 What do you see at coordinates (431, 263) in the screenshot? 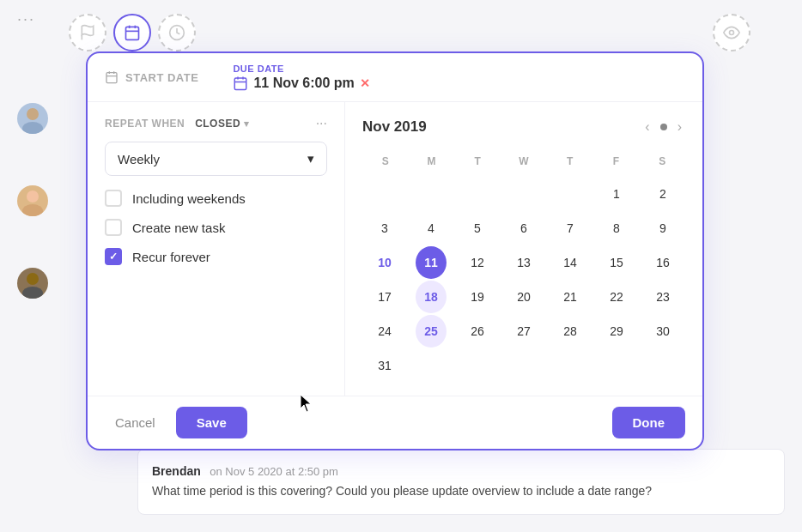
I see `calendar-day-11: 11` at bounding box center [431, 263].